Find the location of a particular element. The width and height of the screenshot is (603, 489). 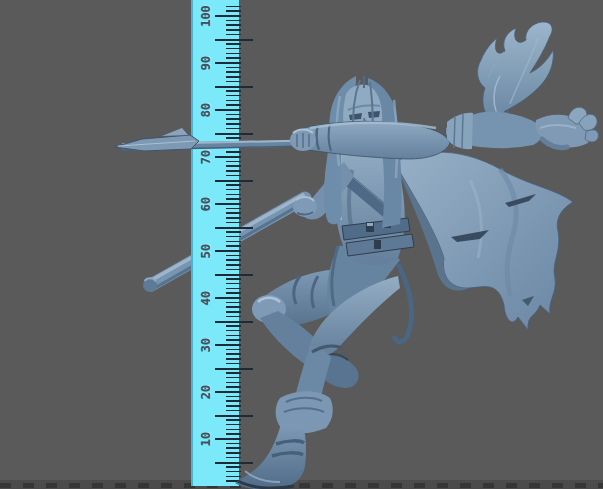

ruler-unit-label: 100 is located at coordinates (206, 16).